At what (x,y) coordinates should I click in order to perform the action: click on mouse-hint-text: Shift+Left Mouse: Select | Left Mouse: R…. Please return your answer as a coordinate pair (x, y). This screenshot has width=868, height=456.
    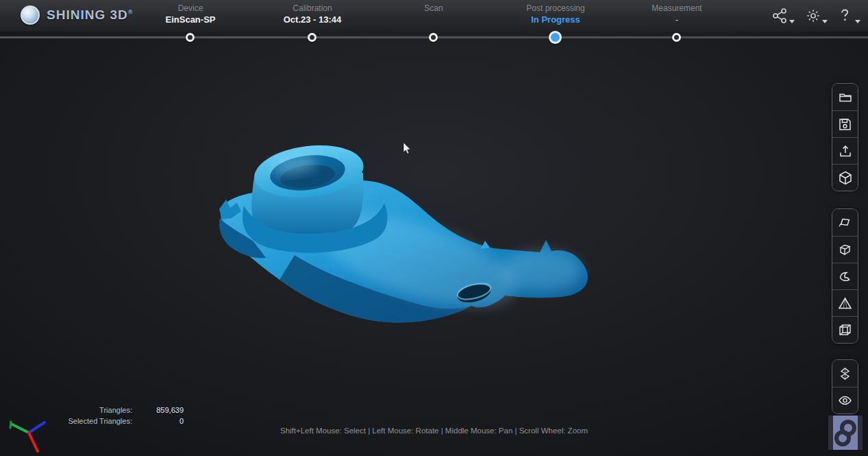
    Looking at the image, I should click on (434, 431).